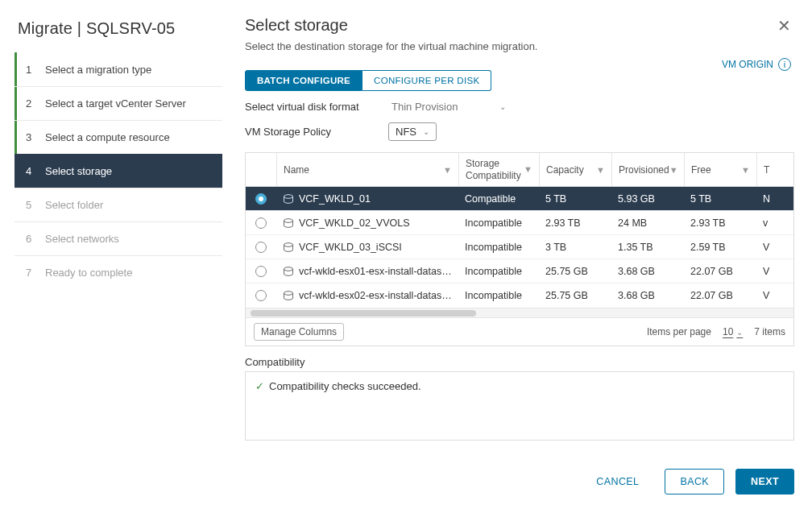 The width and height of the screenshot is (812, 509). Describe the element at coordinates (118, 103) in the screenshot. I see `wizard-step-2: 2Select a target vCenter Server` at that location.